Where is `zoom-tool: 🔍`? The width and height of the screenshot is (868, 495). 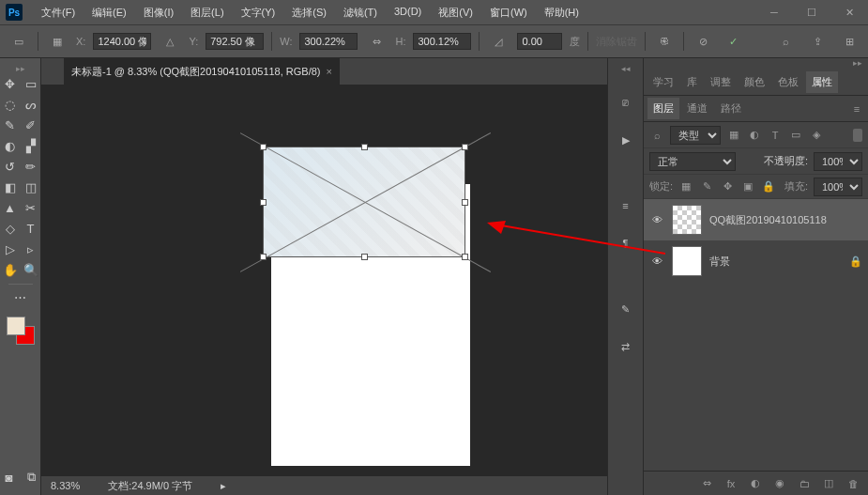 zoom-tool: 🔍 is located at coordinates (31, 270).